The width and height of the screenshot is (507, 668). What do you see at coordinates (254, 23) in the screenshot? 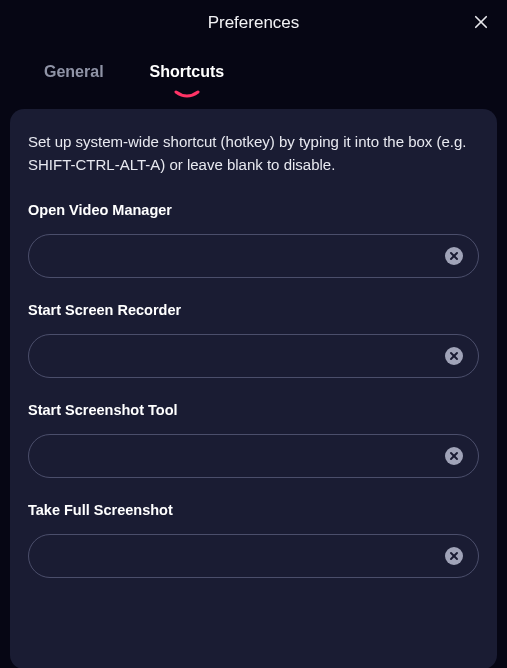
I see `window-title: Preferences` at bounding box center [254, 23].